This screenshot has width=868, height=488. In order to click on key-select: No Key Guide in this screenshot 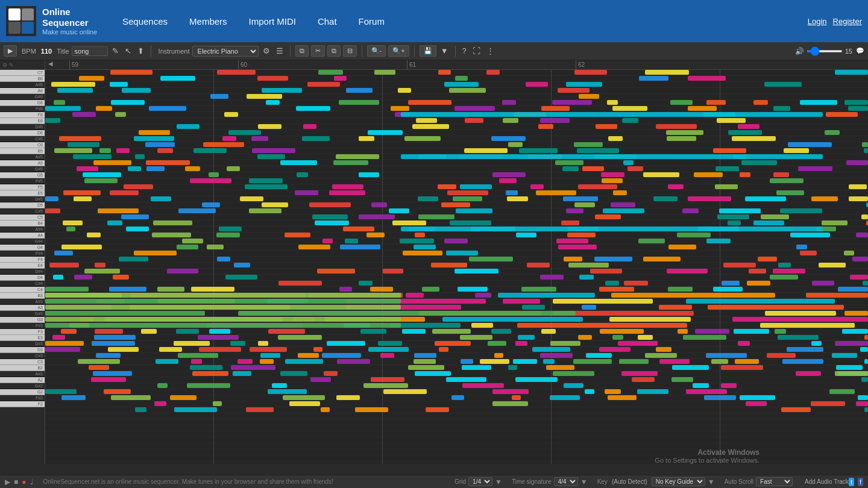, I will do `click(679, 482)`.